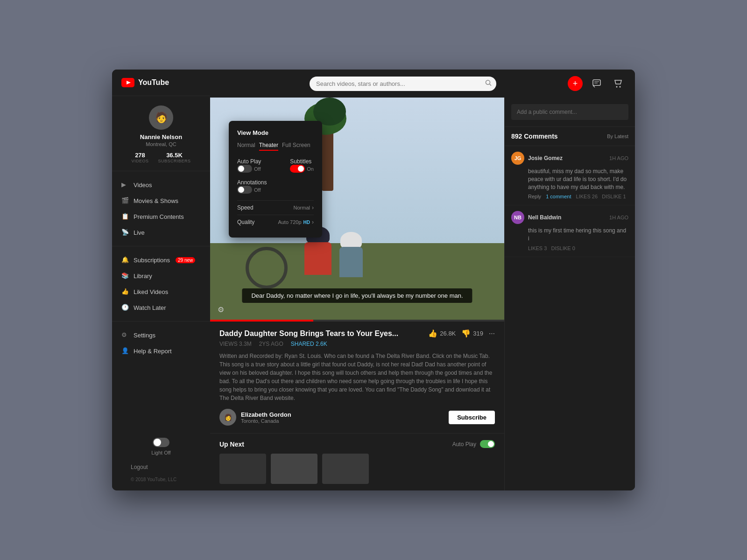 The height and width of the screenshot is (560, 747). Describe the element at coordinates (252, 182) in the screenshot. I see `annotations-label: Annotations` at that location.